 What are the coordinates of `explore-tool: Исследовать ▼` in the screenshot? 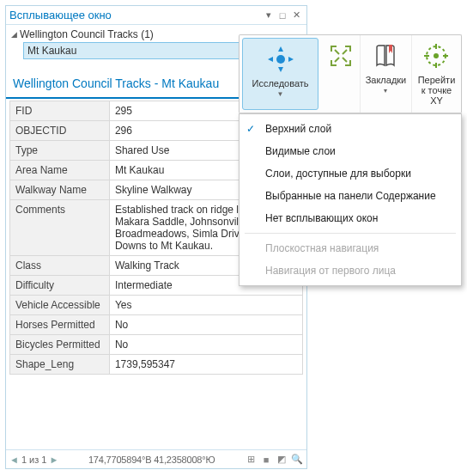 It's located at (280, 74).